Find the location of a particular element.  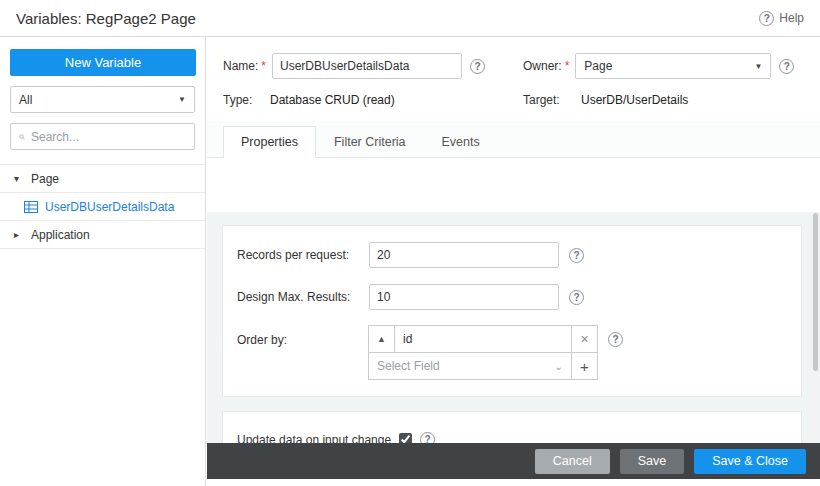

remove-order-field-button: × is located at coordinates (584, 339).